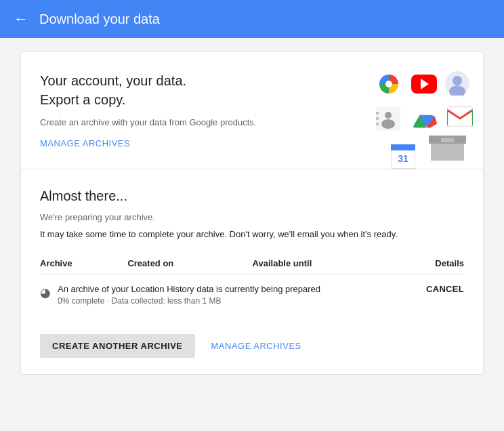  Describe the element at coordinates (148, 110) in the screenshot. I see `top-card-text: Your account, your data. Export a copy. …` at that location.